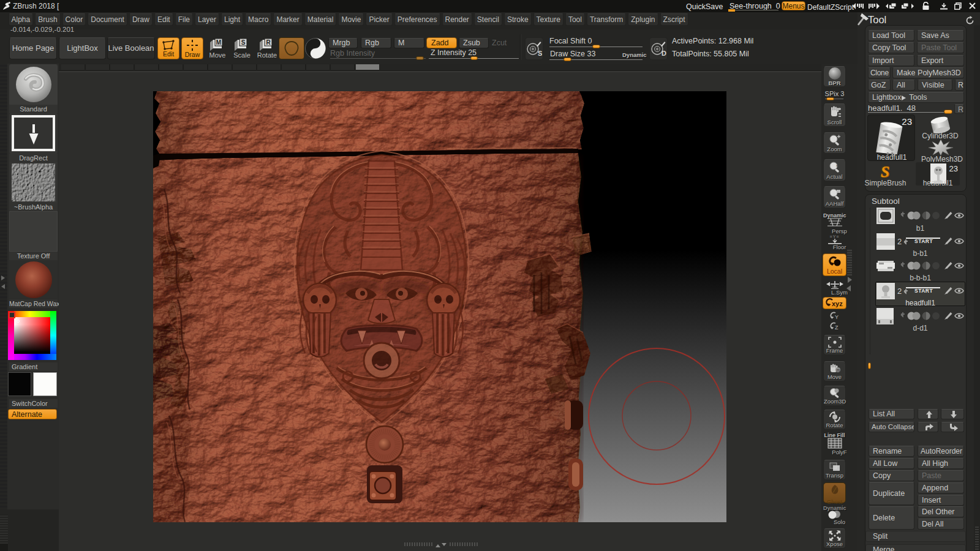 The height and width of the screenshot is (551, 980). What do you see at coordinates (837, 328) in the screenshot?
I see `svg-text: Z` at bounding box center [837, 328].